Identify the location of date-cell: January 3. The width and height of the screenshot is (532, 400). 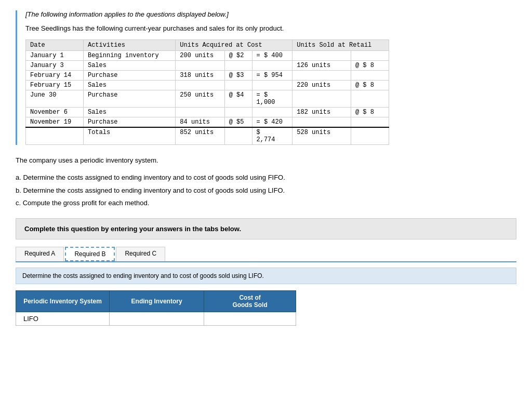
(55, 65).